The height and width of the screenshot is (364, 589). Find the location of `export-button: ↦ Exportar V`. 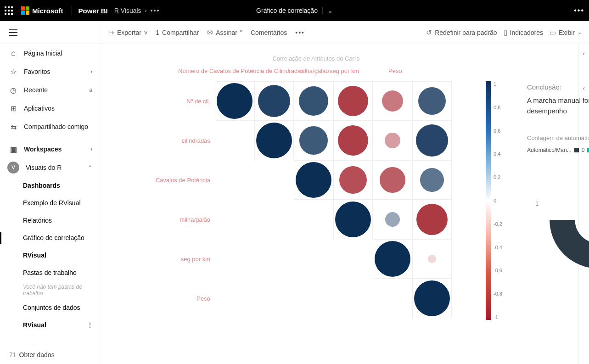

export-button: ↦ Exportar V is located at coordinates (128, 33).